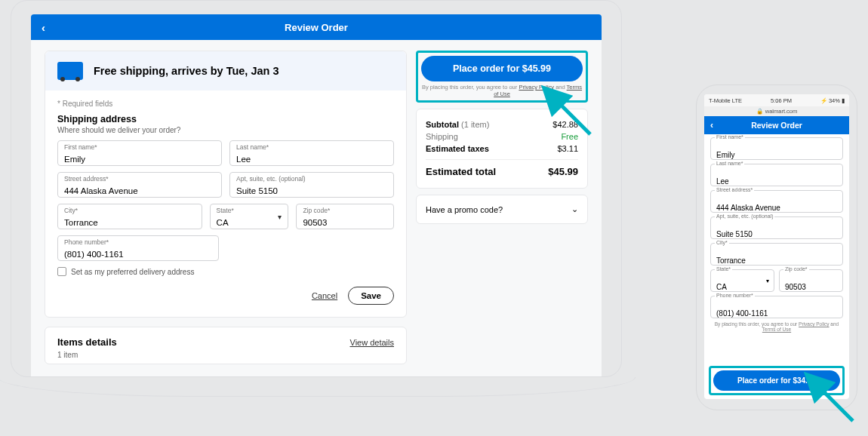  What do you see at coordinates (502, 77) in the screenshot?
I see `place-order-highlight: Place order for $45.99 By placing this o…` at bounding box center [502, 77].